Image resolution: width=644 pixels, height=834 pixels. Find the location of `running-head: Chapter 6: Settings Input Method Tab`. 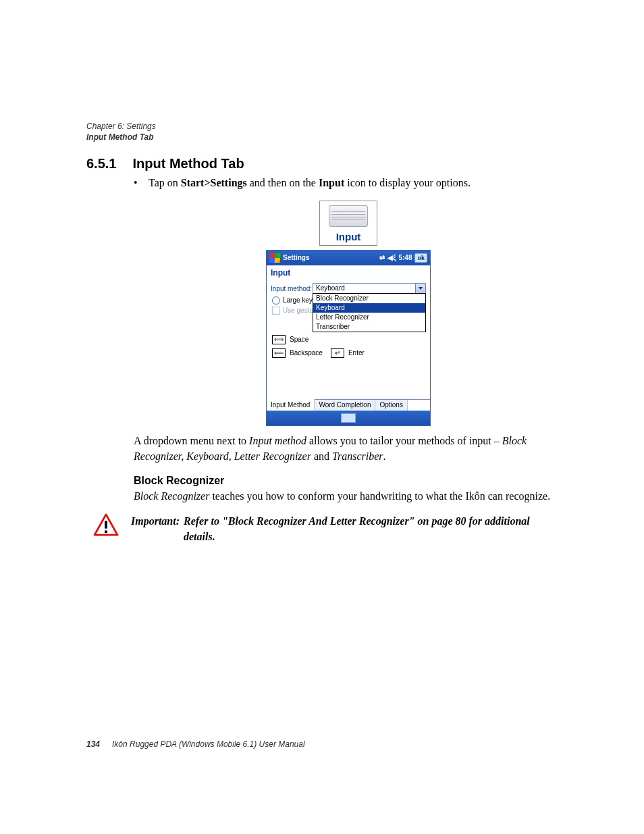

running-head: Chapter 6: Settings Input Method Tab is located at coordinates (325, 132).